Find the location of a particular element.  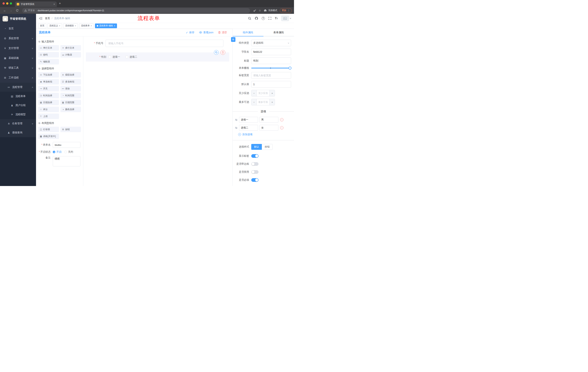

default-value-input is located at coordinates (271, 84).